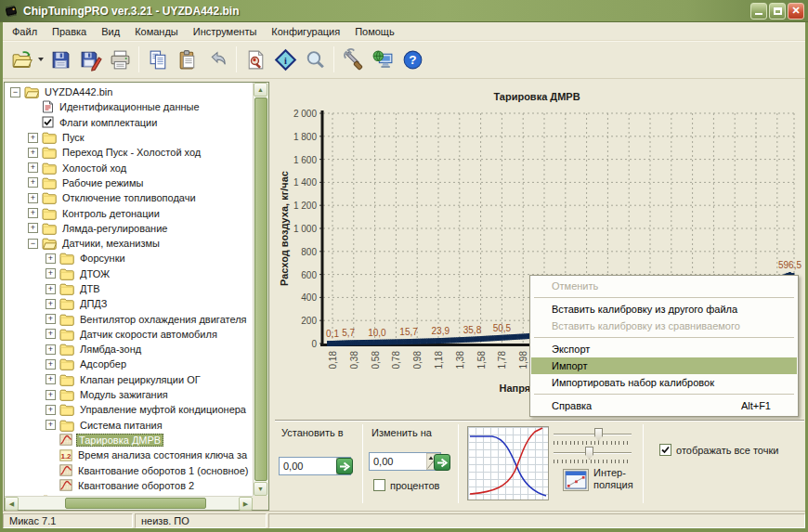 This screenshot has height=532, width=808. Describe the element at coordinates (140, 380) in the screenshot. I see `tree-item-label: Клапан рециркуляции ОГ` at that location.